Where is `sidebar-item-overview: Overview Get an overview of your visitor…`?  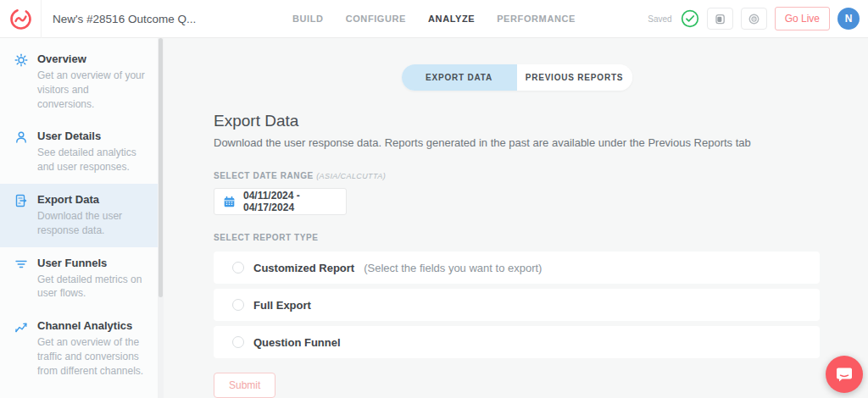
sidebar-item-overview: Overview Get an overview of your visitor… is located at coordinates (81, 81).